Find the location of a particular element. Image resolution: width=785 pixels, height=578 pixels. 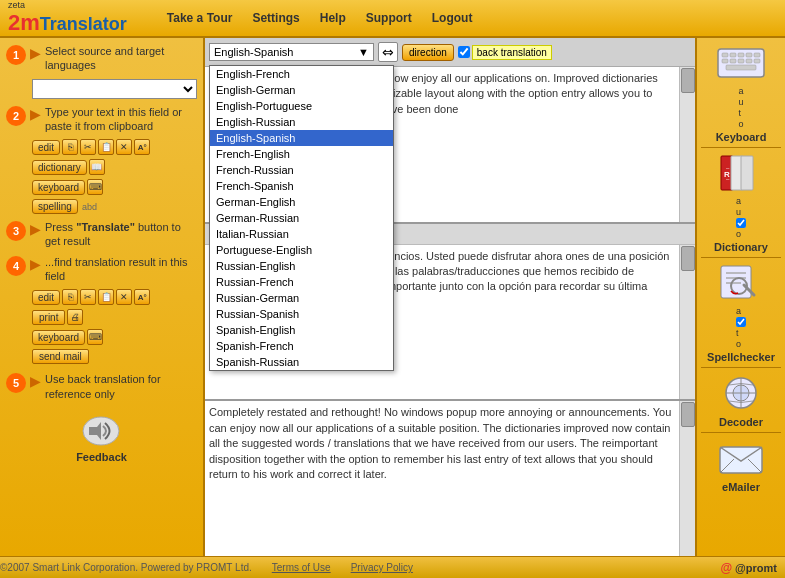

lang-option-en-es: English-Spanish is located at coordinates (302, 138).